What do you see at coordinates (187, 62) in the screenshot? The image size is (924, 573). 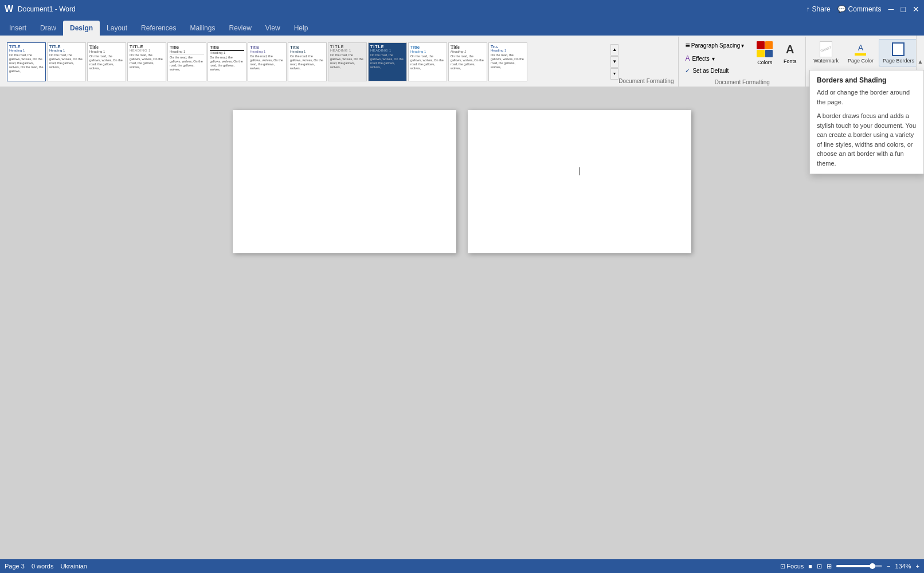 I see `theme-item-5: Title Heading 1 On the road, the gallows…` at bounding box center [187, 62].